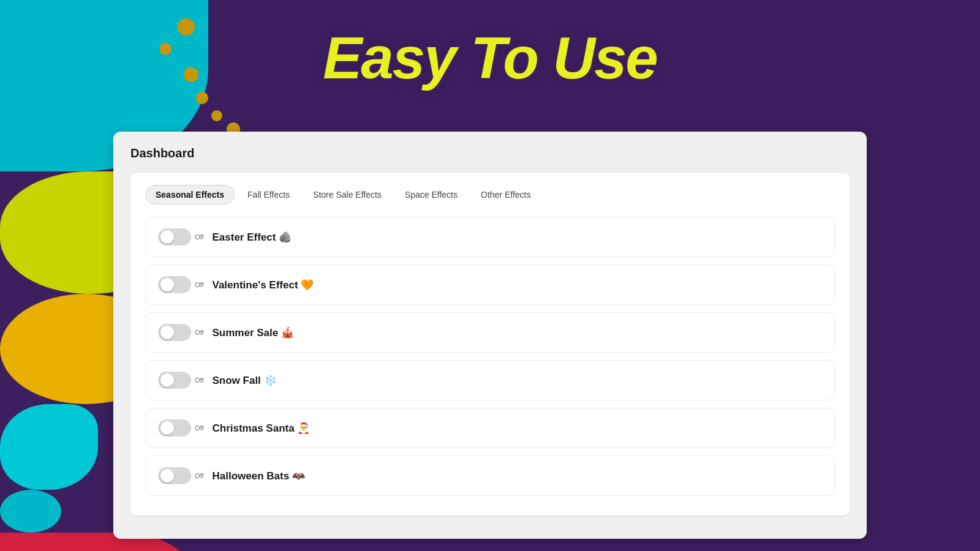  Describe the element at coordinates (347, 195) in the screenshot. I see `tab-store-sale-effects: Store Sale Effects` at that location.